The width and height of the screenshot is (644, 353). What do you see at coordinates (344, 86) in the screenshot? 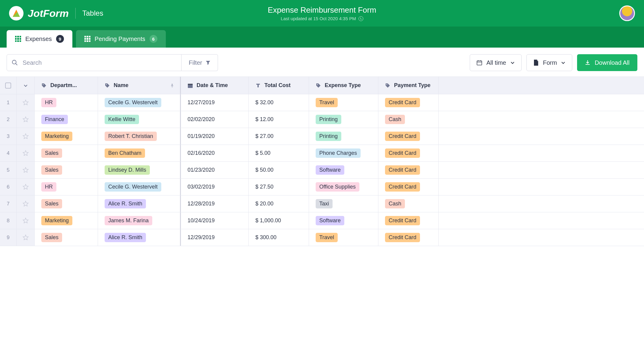
I see `col-expense-type: Expense Type` at bounding box center [344, 86].